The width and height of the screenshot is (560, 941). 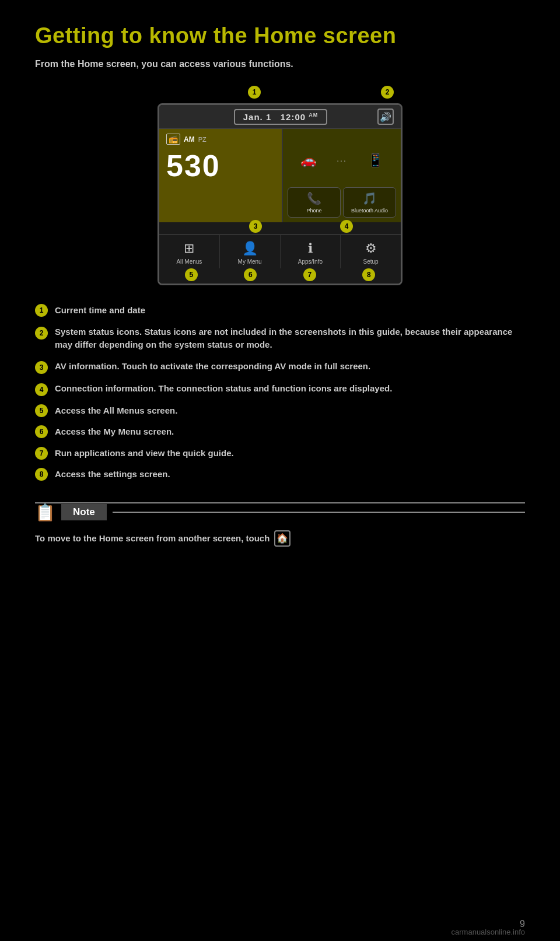 I want to click on my-menu-button: 👤 My Menu, so click(x=250, y=252).